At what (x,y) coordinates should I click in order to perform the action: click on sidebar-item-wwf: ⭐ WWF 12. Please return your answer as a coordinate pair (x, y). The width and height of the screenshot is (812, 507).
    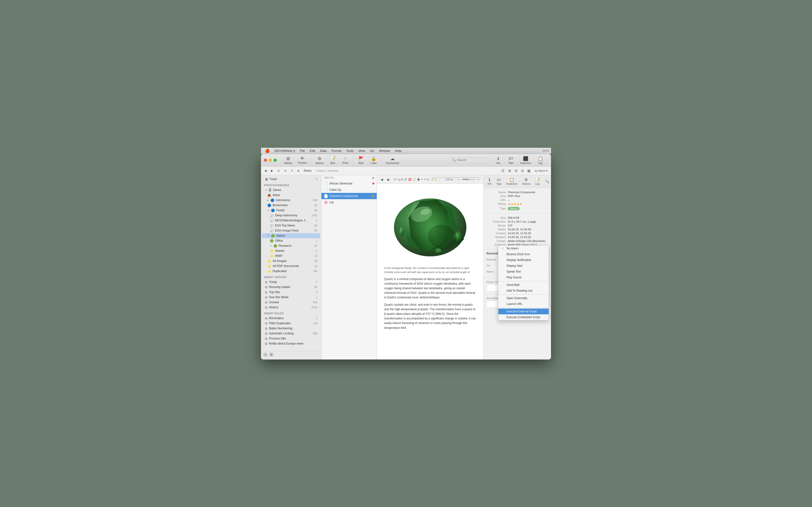
    Looking at the image, I should click on (291, 256).